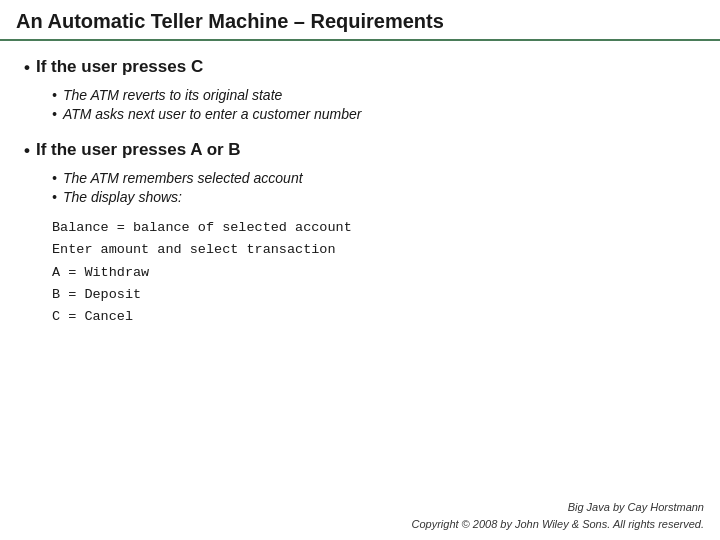 The width and height of the screenshot is (720, 540). What do you see at coordinates (374, 273) in the screenshot?
I see `code-line-3: A = Withdraw` at bounding box center [374, 273].